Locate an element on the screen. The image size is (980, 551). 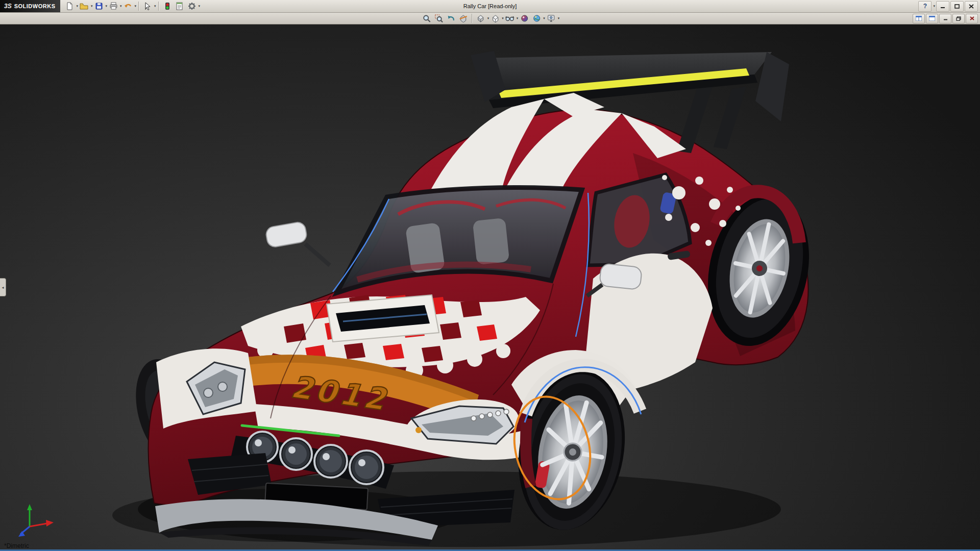
collapse-arrow-icon: ◂ is located at coordinates (3, 288).